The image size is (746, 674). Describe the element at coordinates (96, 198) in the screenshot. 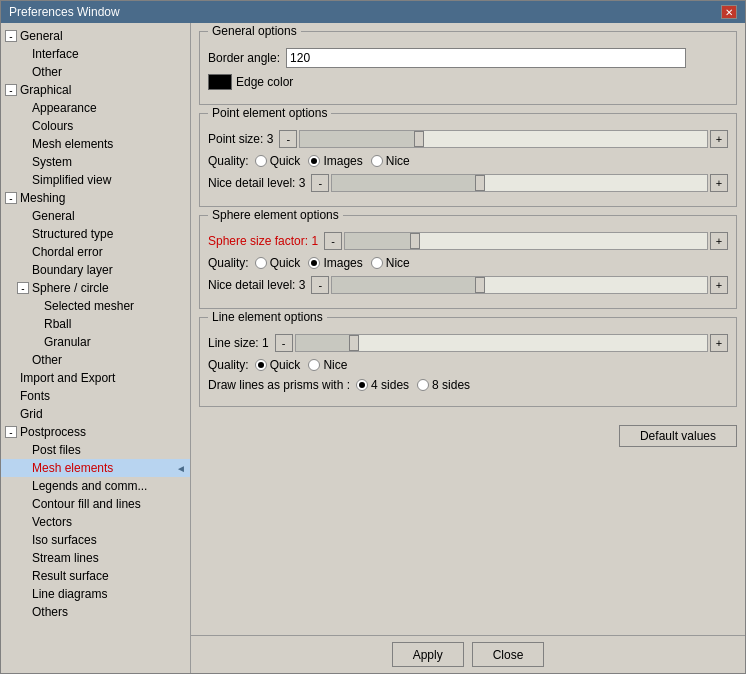

I see `sidebar-item-meshing: - Meshing` at that location.